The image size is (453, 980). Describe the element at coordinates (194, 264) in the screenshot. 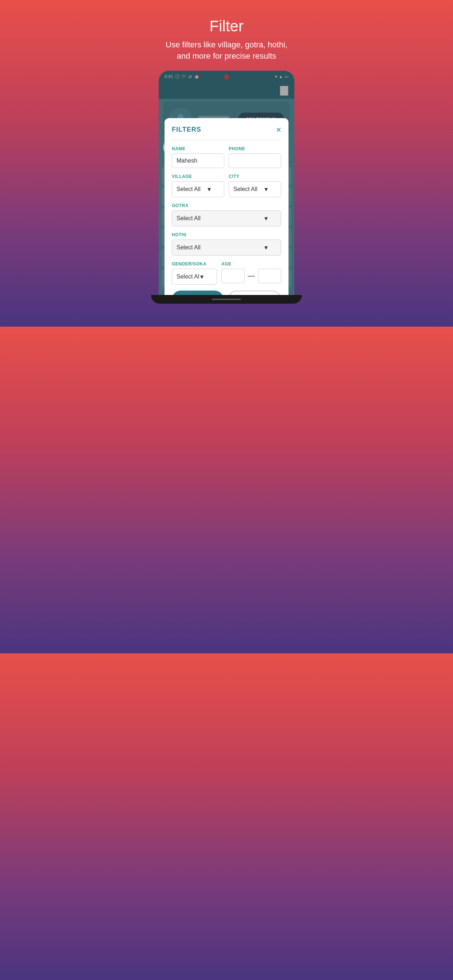

I see `gender-label: GENDER/SOKA` at that location.